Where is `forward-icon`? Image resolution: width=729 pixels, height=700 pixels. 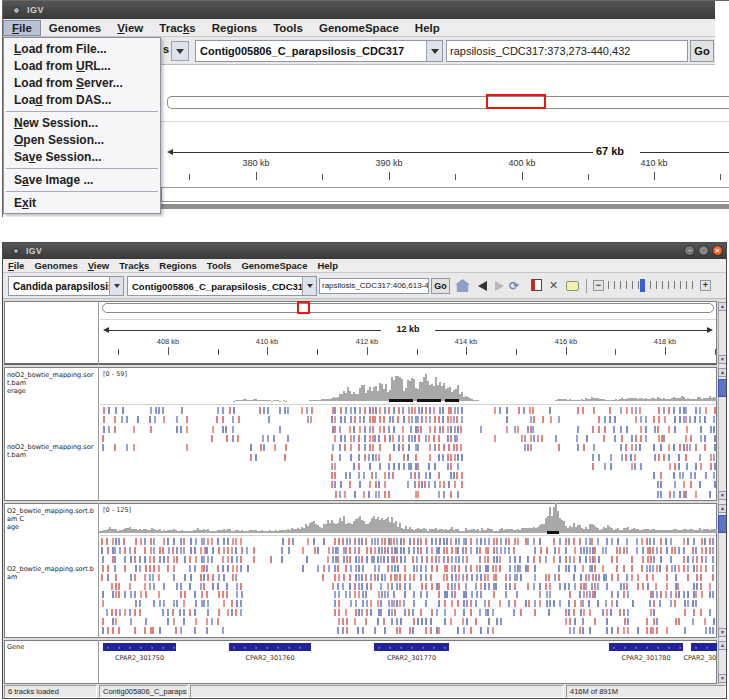
forward-icon is located at coordinates (500, 286).